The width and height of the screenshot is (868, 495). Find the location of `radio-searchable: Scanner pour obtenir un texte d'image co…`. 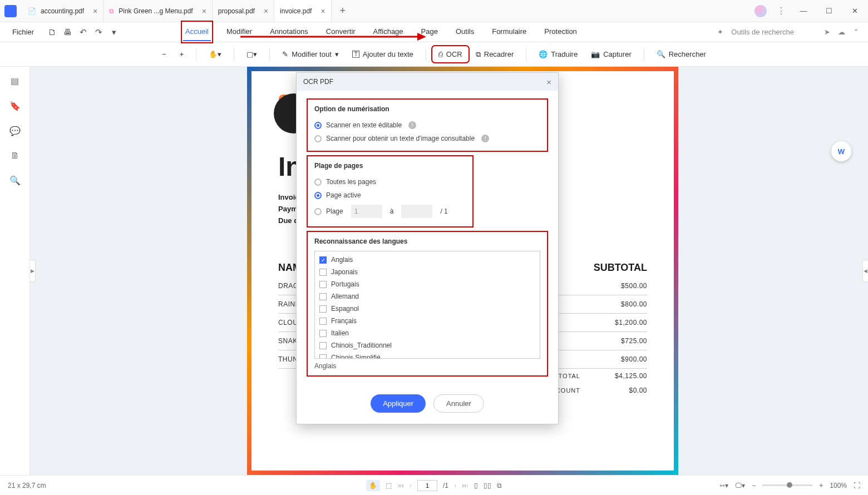

radio-searchable: Scanner pour obtenir un texte d'image co… is located at coordinates (427, 138).